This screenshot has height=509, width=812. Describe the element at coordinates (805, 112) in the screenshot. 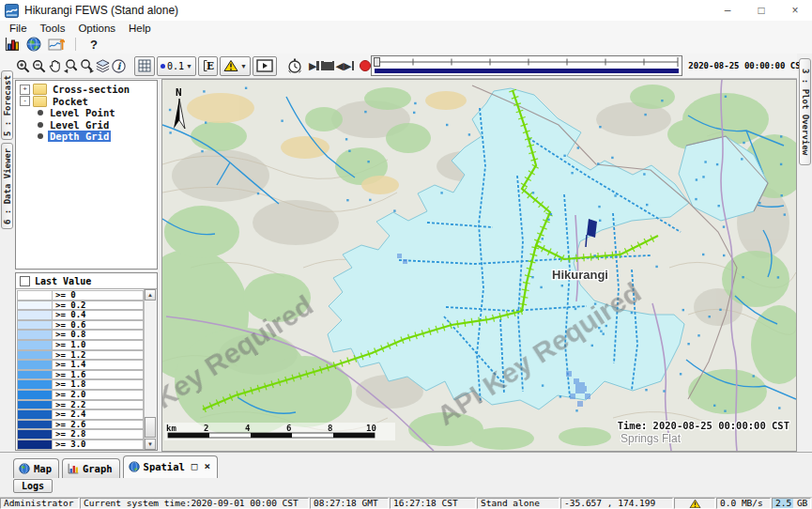

I see `tab-plot-overview: 3 : Plot Overview` at that location.